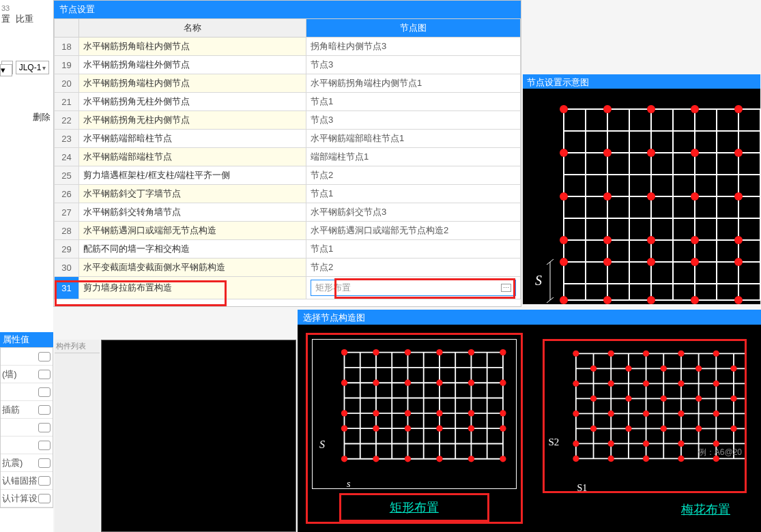  Describe the element at coordinates (288, 120) in the screenshot. I see `table-row: 22水平钢筋拐角无柱内侧节点节点3` at that location.